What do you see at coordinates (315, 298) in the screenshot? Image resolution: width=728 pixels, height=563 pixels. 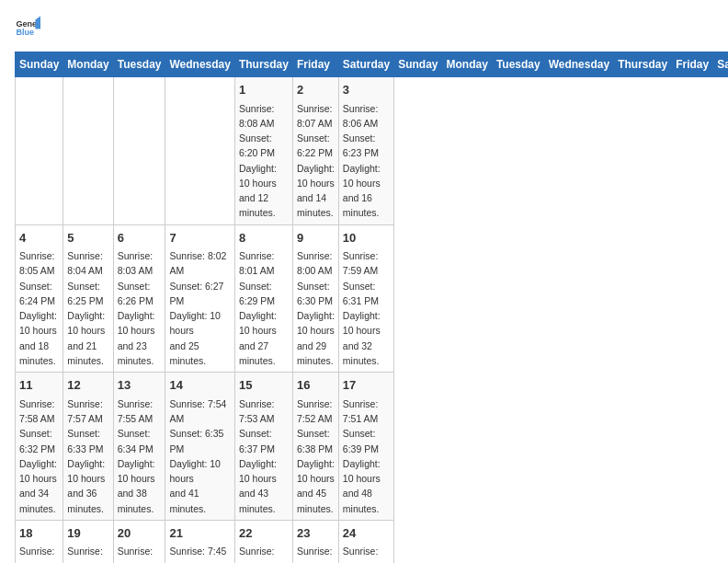 I see `calendar-cell: 9Sunrise: 8:00 AM Sunset: 6:30 PM Daylig…` at bounding box center [315, 298].